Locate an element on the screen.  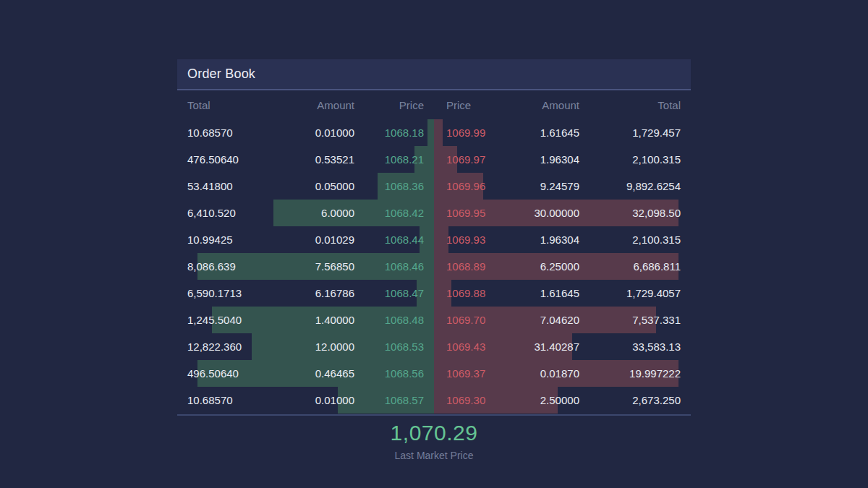
order-book-row: 10.68570 0.01000 1068.57 1069.30 2.50000… is located at coordinates (434, 401).